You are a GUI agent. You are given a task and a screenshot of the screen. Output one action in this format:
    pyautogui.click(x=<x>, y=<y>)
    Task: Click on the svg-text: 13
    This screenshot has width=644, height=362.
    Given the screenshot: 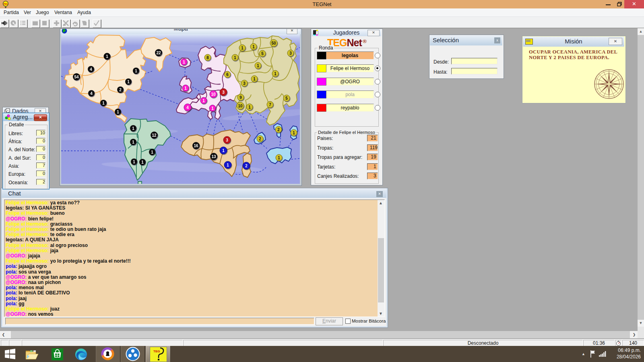 What is the action you would take?
    pyautogui.click(x=214, y=157)
    